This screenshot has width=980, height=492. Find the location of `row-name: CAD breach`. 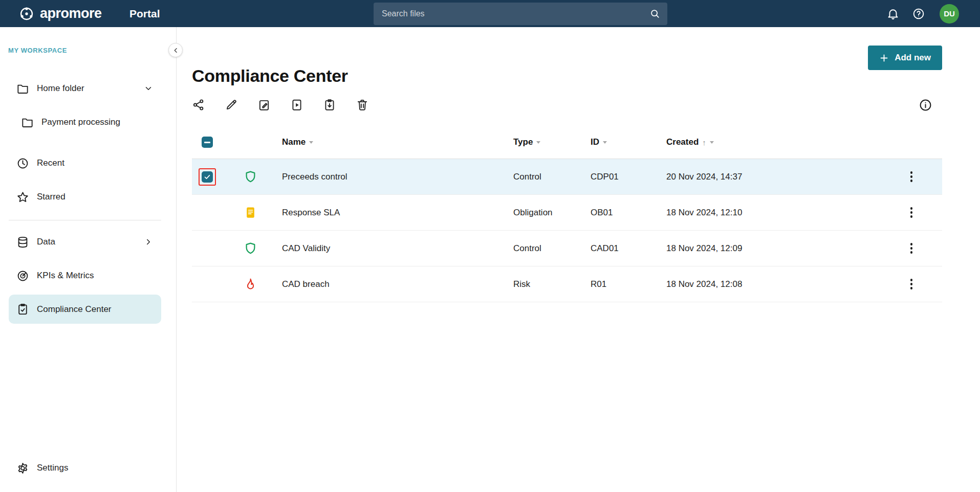

row-name: CAD breach is located at coordinates (394, 284).